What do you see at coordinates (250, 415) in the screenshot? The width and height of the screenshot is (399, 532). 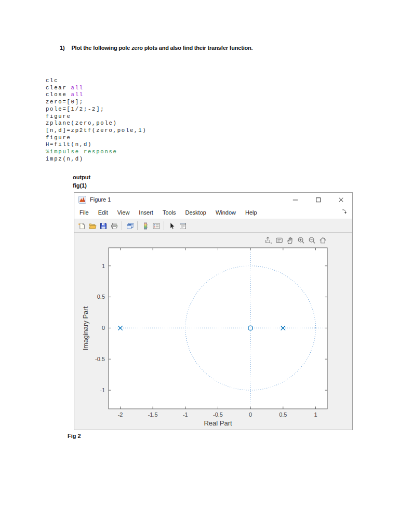 I see `x-tick-label: 0` at bounding box center [250, 415].